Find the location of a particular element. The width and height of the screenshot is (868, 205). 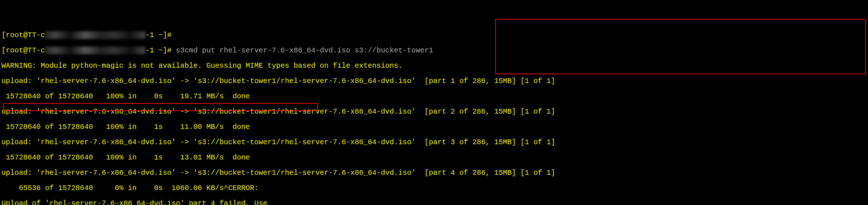

upload-line-1: upload: 'rhel-server-7.6-x86_64-dvd.iso'… is located at coordinates (434, 81).